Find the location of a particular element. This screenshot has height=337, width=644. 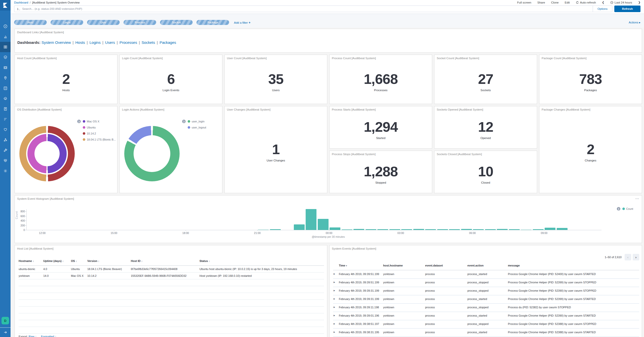

sidebar-item-discover is located at coordinates (5, 26).